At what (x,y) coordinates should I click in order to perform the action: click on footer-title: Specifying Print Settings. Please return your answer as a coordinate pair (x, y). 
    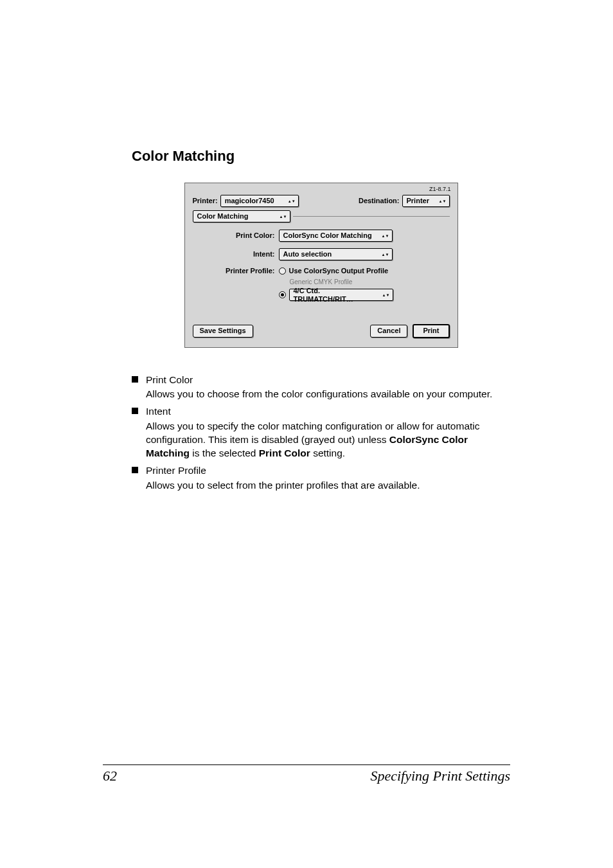
    Looking at the image, I should click on (440, 776).